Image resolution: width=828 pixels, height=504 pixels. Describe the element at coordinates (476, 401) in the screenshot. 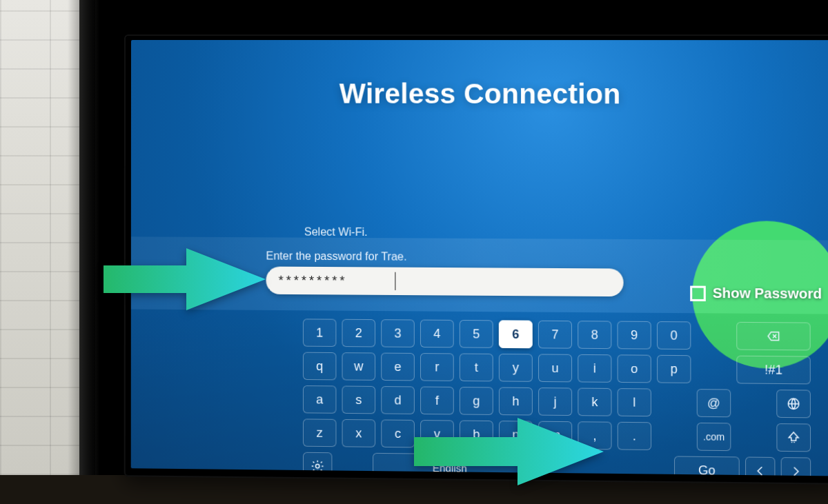

I see `key-g: g` at that location.